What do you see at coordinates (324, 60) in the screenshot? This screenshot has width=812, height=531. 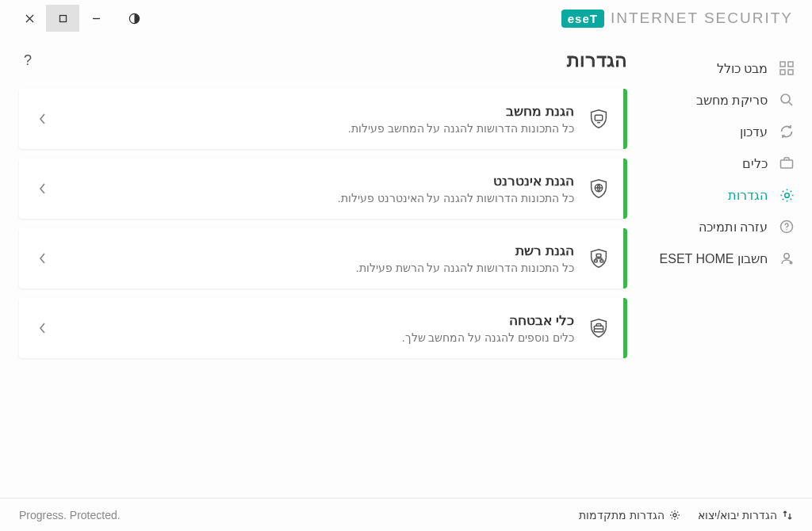 I see `content-header: הגדרות ?` at bounding box center [324, 60].